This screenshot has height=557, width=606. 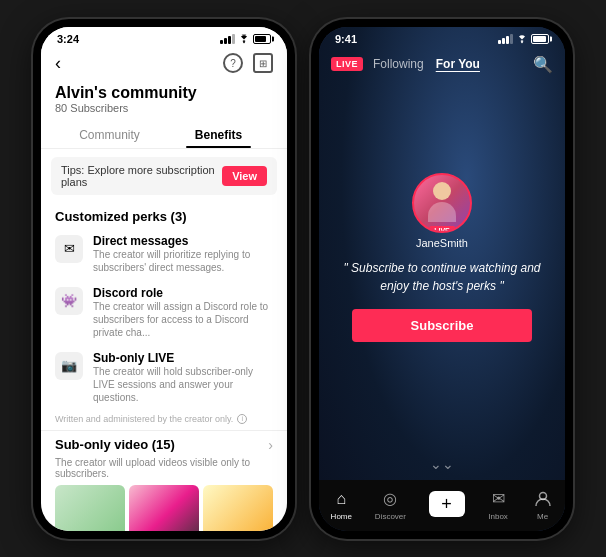 I want to click on bottom-nav: ⌂ Home ◎ Discover + ✉ Inbox, so click(x=442, y=506).